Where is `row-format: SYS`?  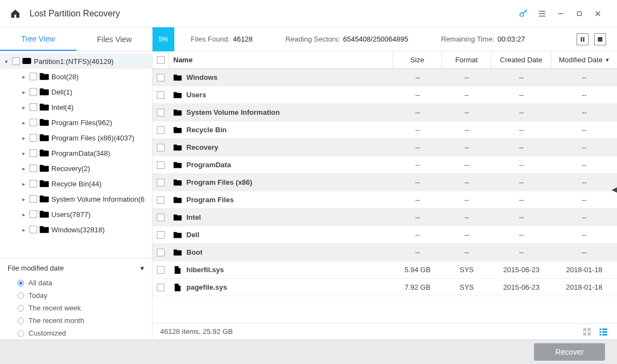 row-format: SYS is located at coordinates (467, 287).